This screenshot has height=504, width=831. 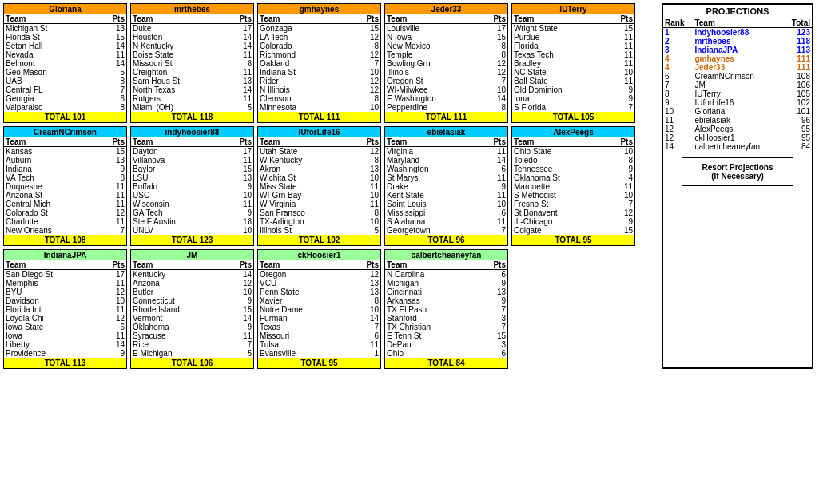 I want to click on table-row: Colorado St12, so click(x=66, y=212).